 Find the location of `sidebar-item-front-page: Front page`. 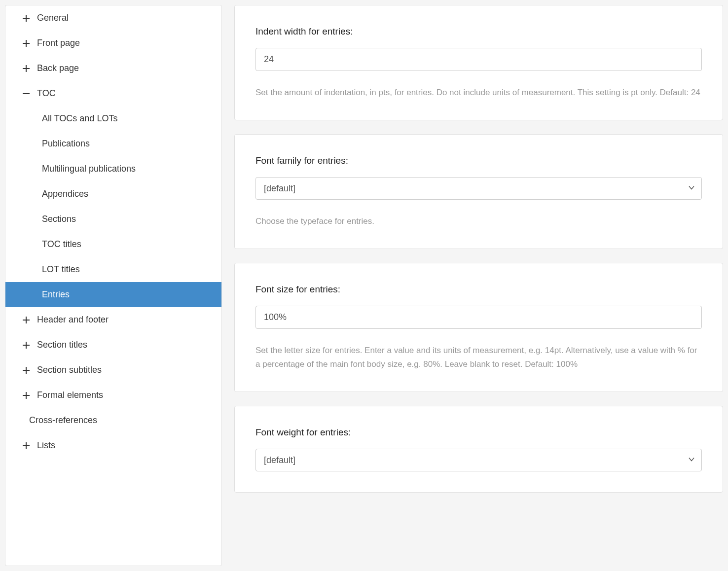

sidebar-item-front-page: Front page is located at coordinates (113, 43).